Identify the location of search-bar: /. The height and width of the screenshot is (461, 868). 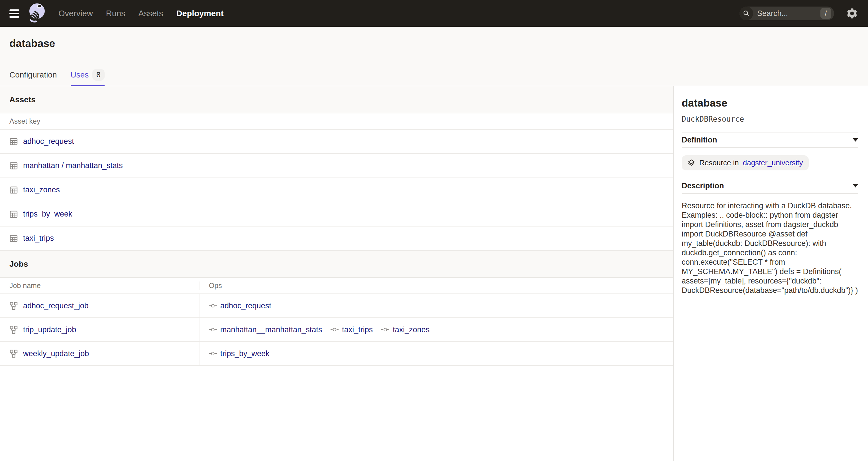
(787, 13).